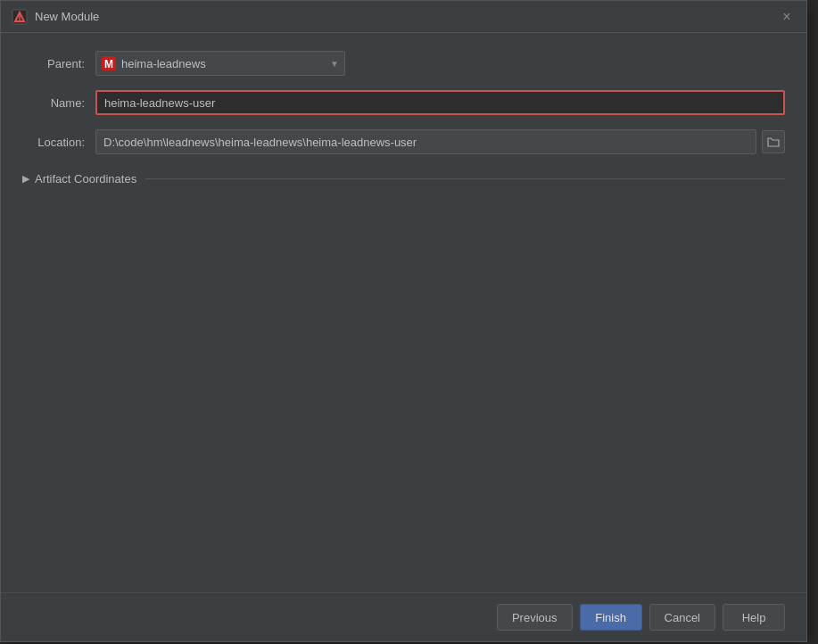 The width and height of the screenshot is (818, 644). I want to click on name-label: Name:, so click(54, 103).